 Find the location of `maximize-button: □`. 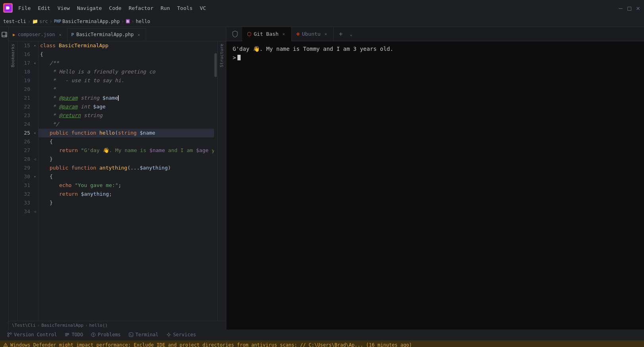

maximize-button: □ is located at coordinates (629, 8).